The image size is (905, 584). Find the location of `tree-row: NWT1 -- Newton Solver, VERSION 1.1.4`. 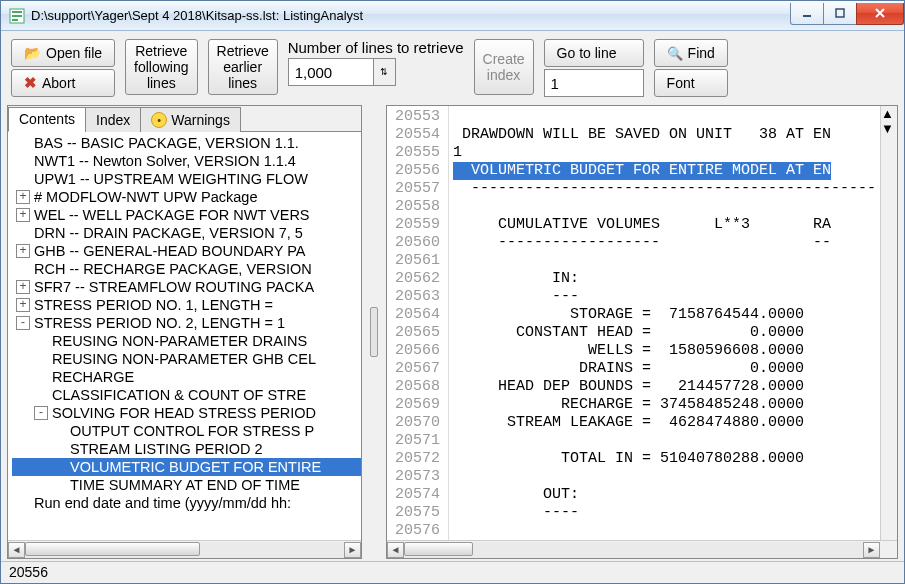

tree-row: NWT1 -- Newton Solver, VERSION 1.1.4 is located at coordinates (186, 161).